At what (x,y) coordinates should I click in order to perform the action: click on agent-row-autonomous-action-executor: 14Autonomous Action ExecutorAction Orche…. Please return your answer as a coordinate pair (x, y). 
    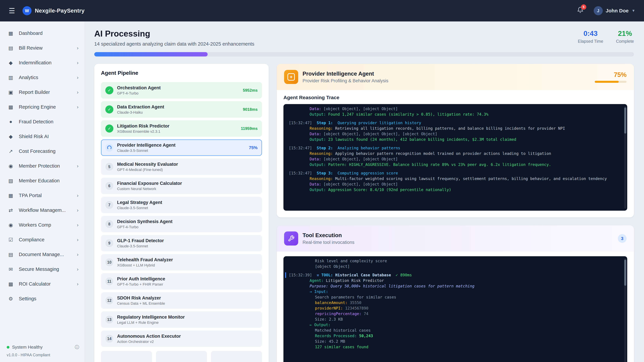
    Looking at the image, I should click on (182, 339).